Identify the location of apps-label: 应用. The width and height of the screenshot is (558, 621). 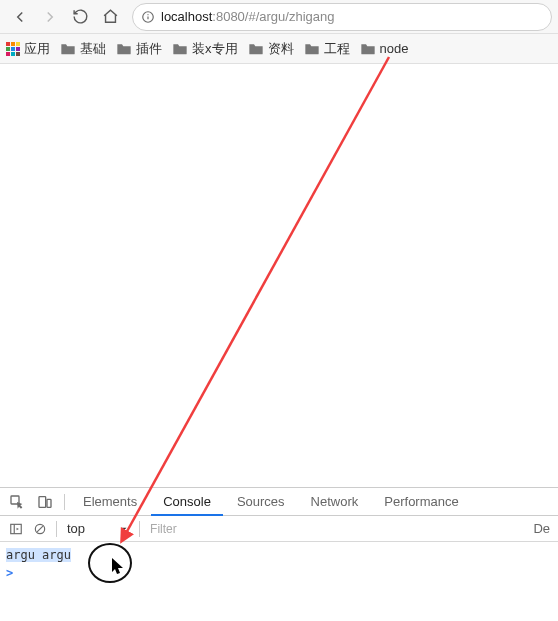
(37, 49).